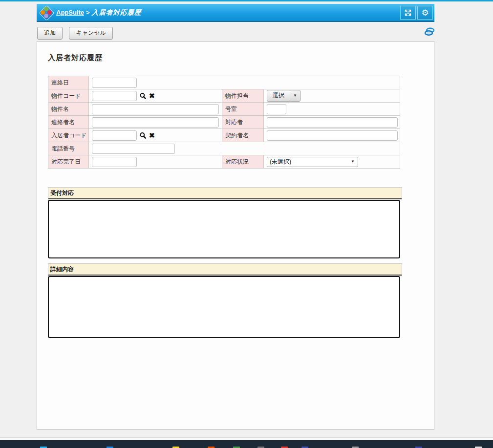  I want to click on logo-dot-purple, so click(46, 16).